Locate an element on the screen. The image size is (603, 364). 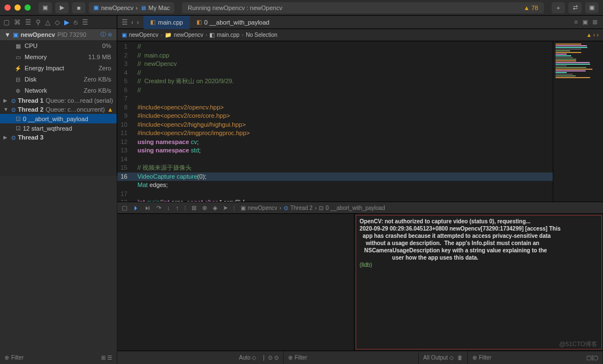
hide-debug-icon: ▢ is located at coordinates (125, 208).